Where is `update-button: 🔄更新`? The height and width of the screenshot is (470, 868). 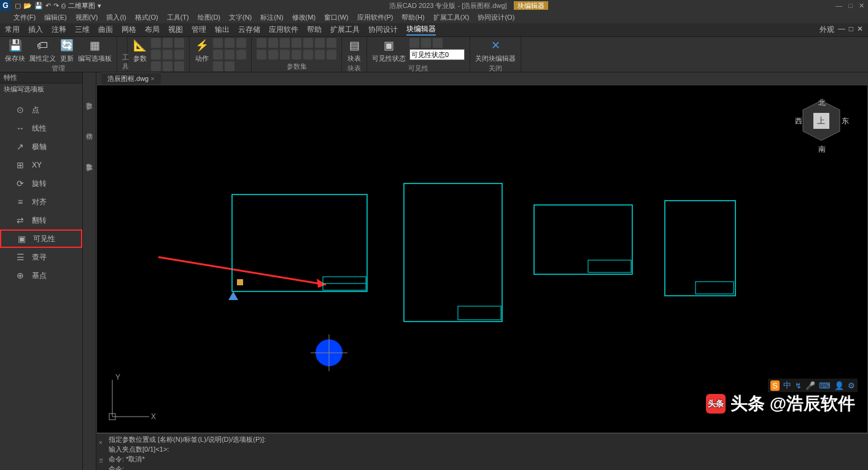 update-button: 🔄更新 is located at coordinates (67, 50).